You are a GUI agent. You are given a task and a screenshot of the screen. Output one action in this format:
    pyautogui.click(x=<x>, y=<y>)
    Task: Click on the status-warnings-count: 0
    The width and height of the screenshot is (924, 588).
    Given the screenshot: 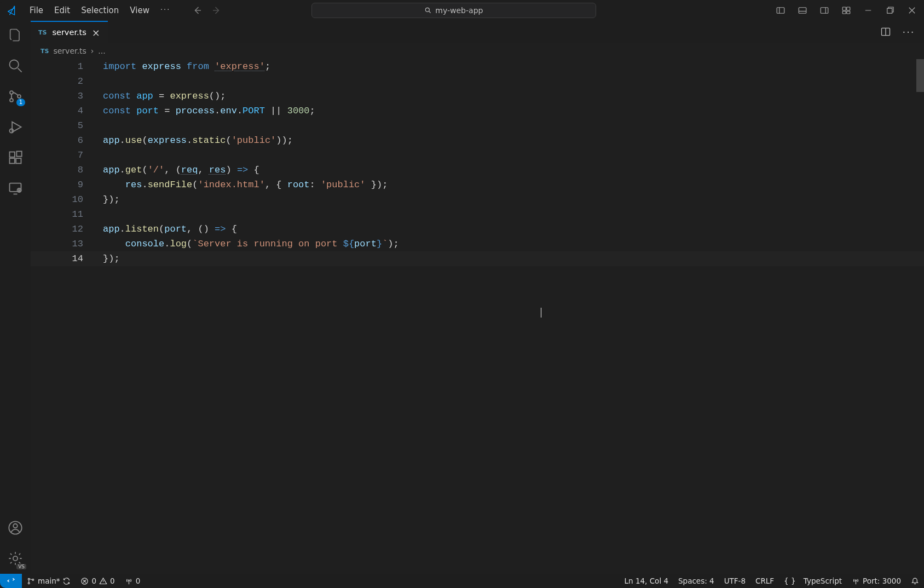 What is the action you would take?
    pyautogui.click(x=113, y=581)
    